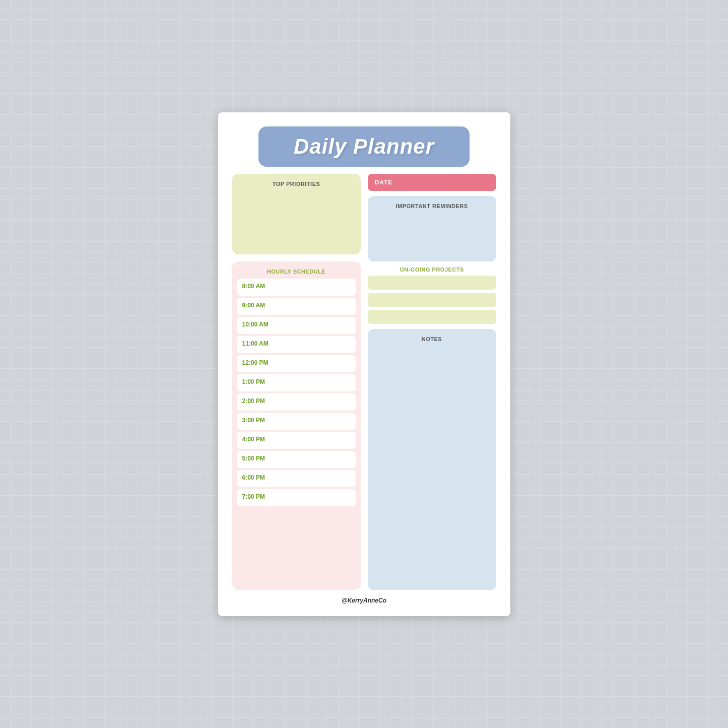 The width and height of the screenshot is (728, 728). What do you see at coordinates (384, 182) in the screenshot?
I see `date-label: DATE` at bounding box center [384, 182].